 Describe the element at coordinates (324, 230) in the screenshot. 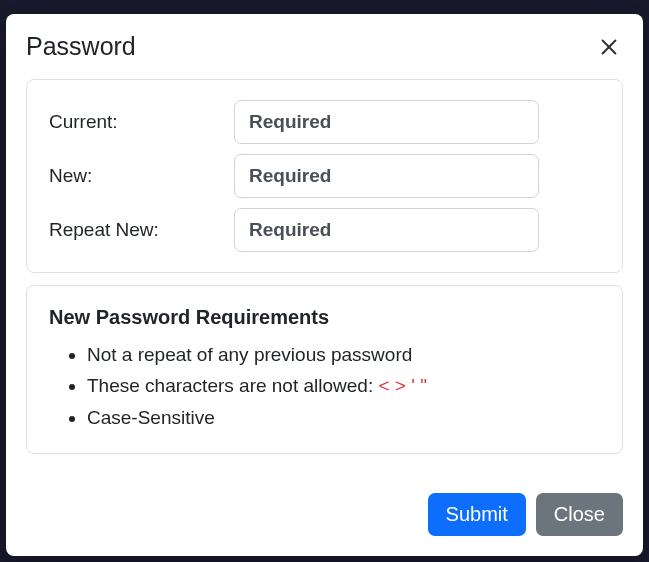

I see `form-row-repeat: Repeat New:` at that location.